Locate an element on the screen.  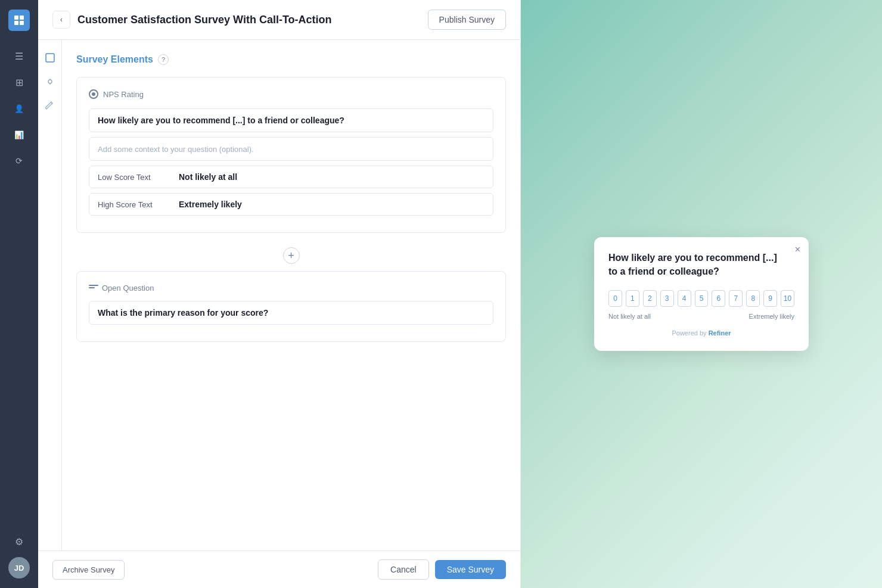
add-element-button: + is located at coordinates (291, 256).